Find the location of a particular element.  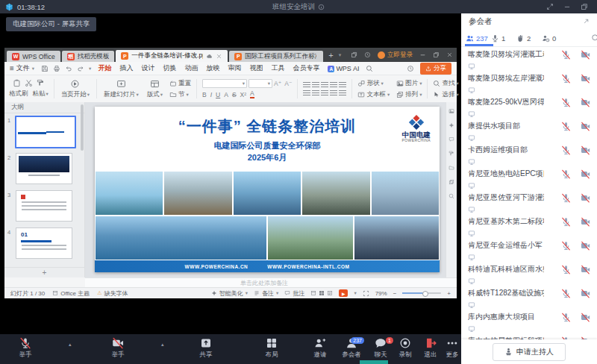

select-button: 选择▾ is located at coordinates (446, 95).